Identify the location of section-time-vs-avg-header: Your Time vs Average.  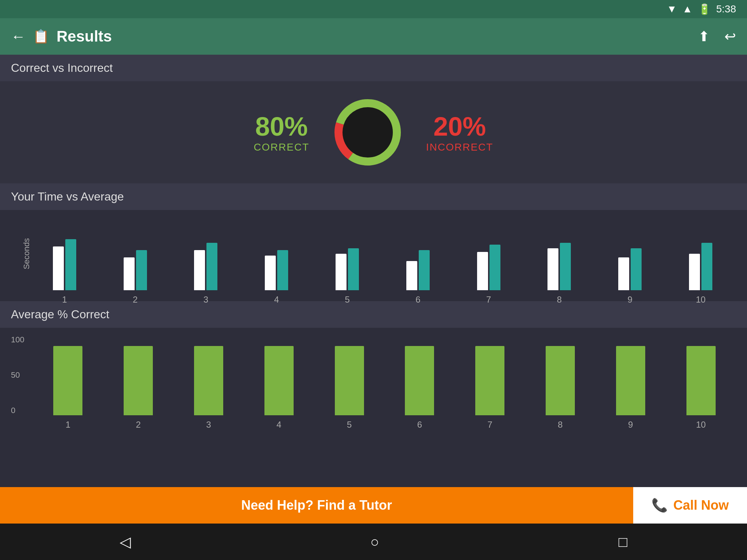
(374, 197).